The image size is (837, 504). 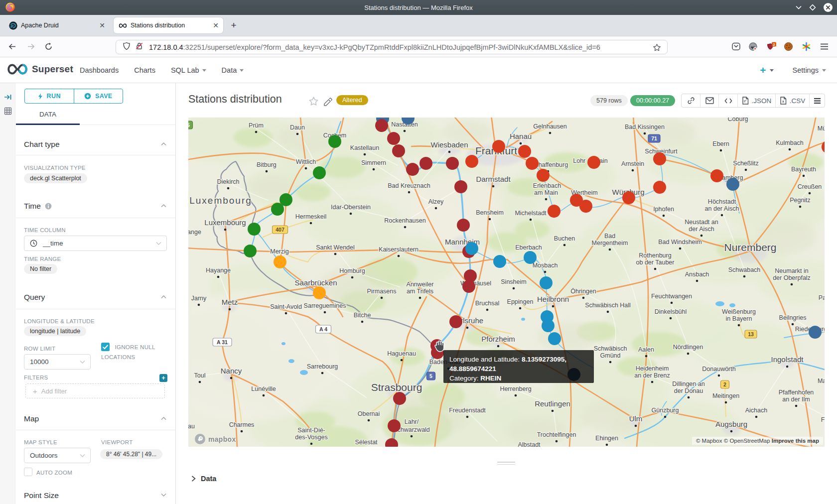 I want to click on insecure-lock-icon, so click(x=140, y=47).